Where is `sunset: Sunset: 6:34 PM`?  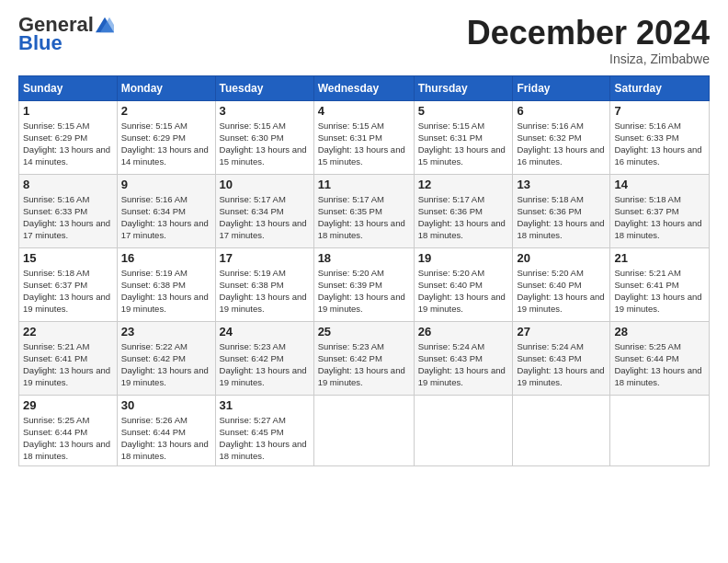
sunset: Sunset: 6:34 PM is located at coordinates (154, 212).